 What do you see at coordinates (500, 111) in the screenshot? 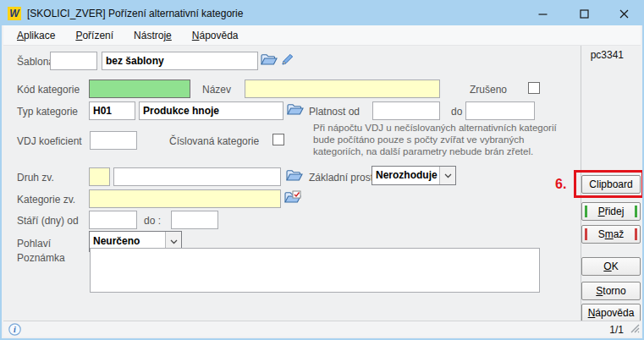
I see `platnost-do-input` at bounding box center [500, 111].